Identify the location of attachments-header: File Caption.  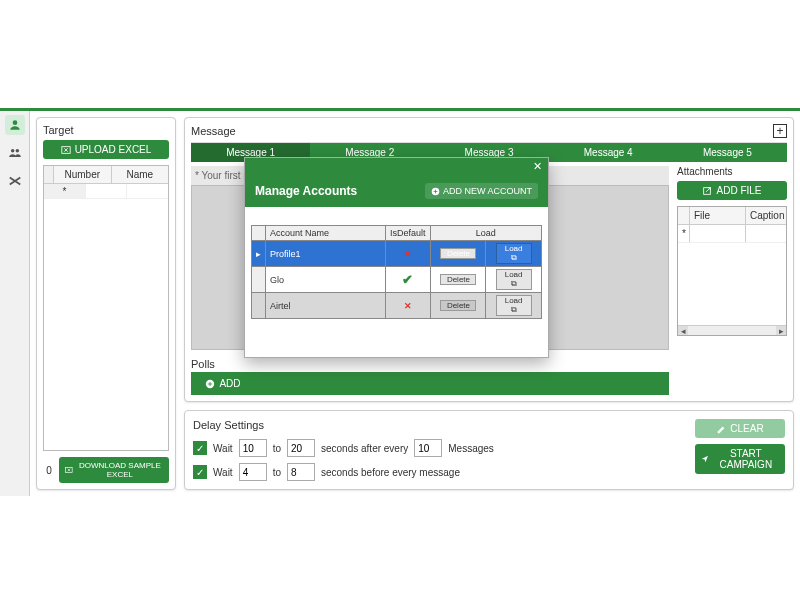
(732, 216).